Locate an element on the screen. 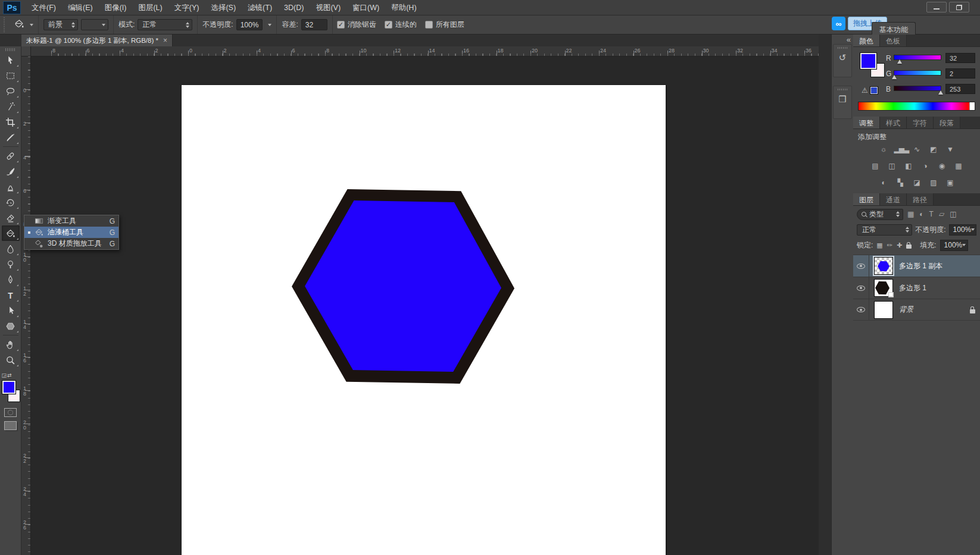 This screenshot has height=555, width=980. tool-eraser is located at coordinates (11, 218).